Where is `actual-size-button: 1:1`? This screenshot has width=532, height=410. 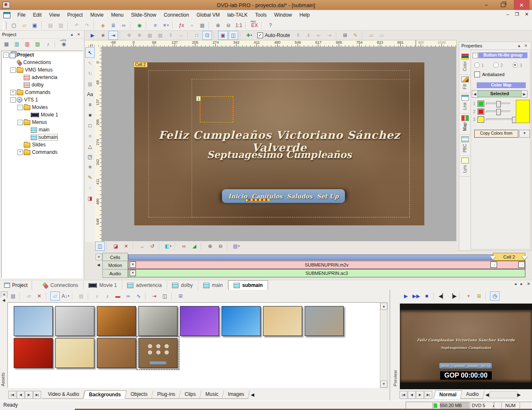
actual-size-button: 1:1 is located at coordinates (239, 25).